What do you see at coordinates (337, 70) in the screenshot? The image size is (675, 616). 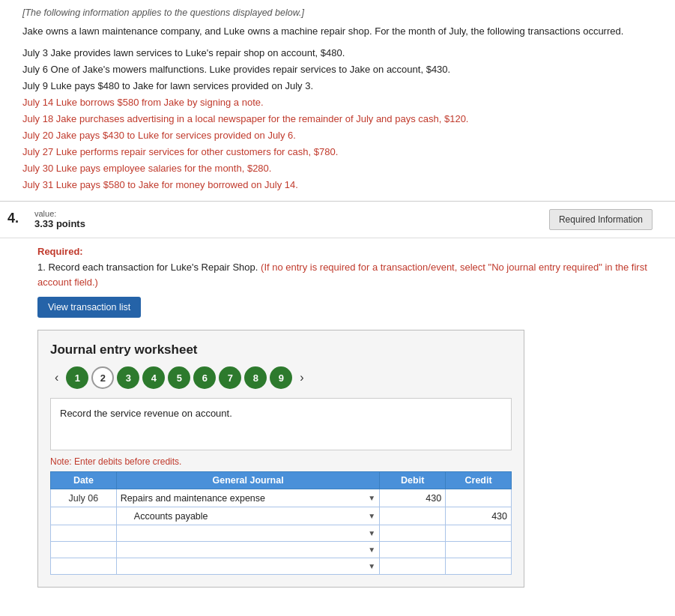 I see `transaction-2: July 6 One of Jake's mowers malfunctions…` at bounding box center [337, 70].